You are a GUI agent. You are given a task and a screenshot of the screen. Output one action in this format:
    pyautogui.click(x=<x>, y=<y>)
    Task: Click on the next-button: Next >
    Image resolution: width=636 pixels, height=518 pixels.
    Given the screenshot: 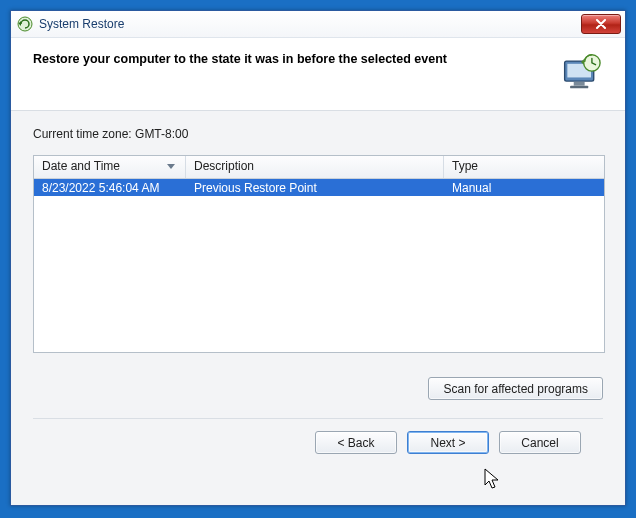 What is the action you would take?
    pyautogui.click(x=448, y=442)
    